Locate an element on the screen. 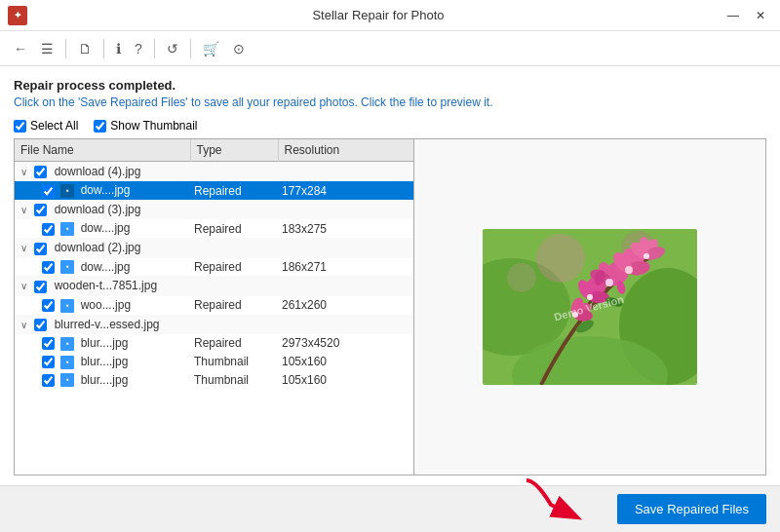 The height and width of the screenshot is (532, 780). table-header: File Name Type Resolution is located at coordinates (214, 150).